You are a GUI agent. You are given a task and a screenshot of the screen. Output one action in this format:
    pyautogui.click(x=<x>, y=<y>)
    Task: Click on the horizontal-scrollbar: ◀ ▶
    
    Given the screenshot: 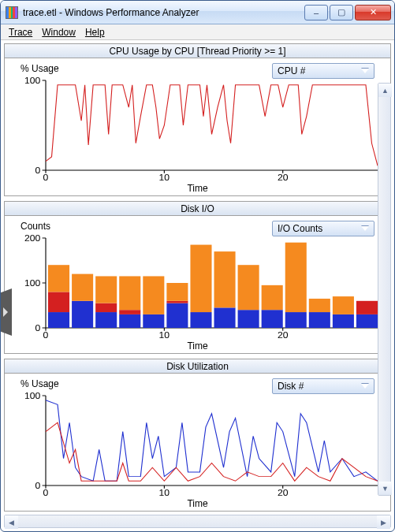 What is the action you would take?
    pyautogui.click(x=197, y=522)
    